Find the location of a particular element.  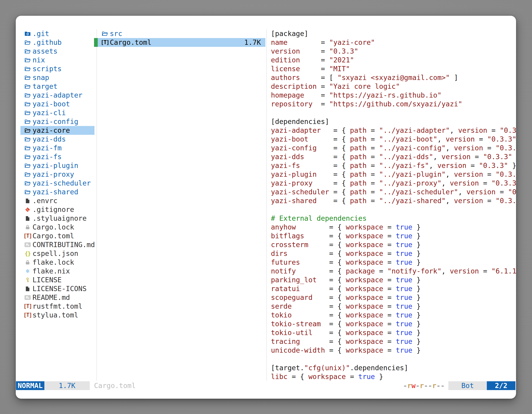

parent-dir-item: ❄flake.nix is located at coordinates (57, 271).